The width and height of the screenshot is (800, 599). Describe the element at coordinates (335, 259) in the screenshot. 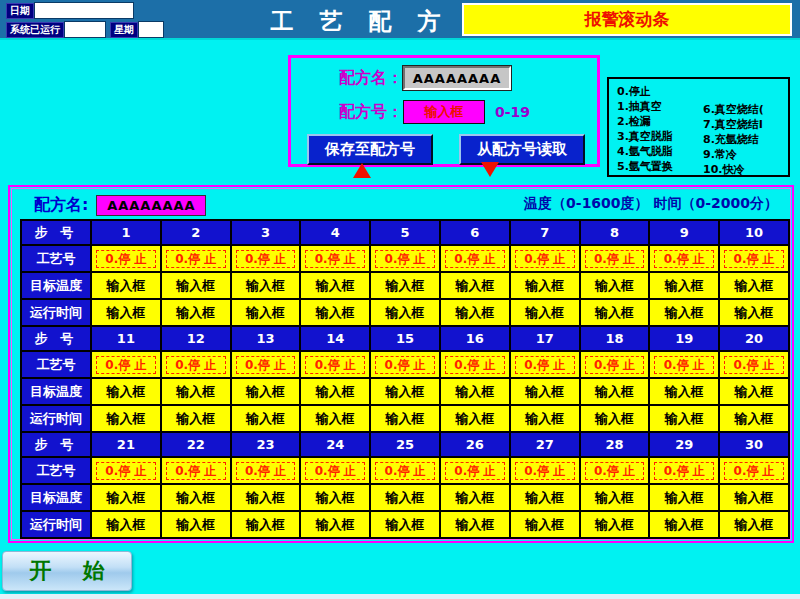

I see `process-value: 0.停 止` at that location.